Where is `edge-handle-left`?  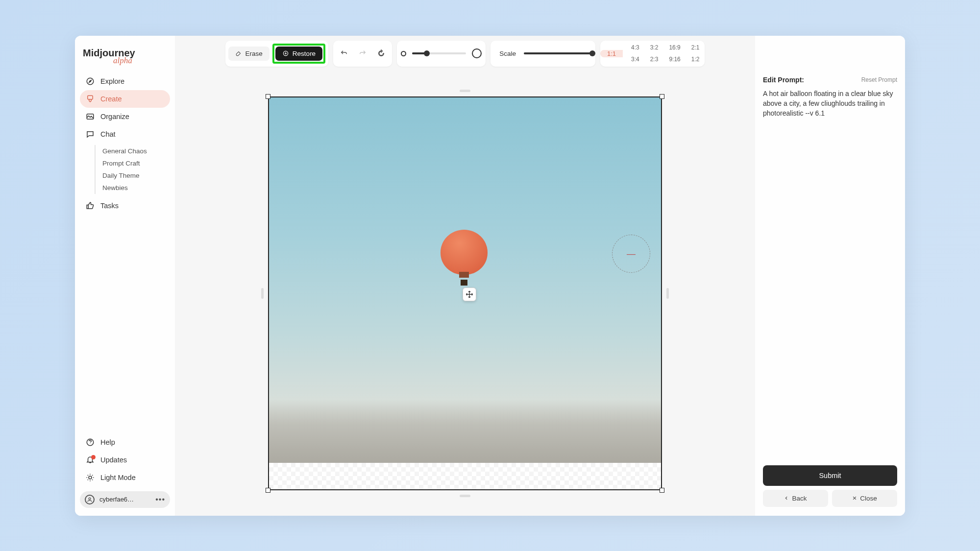 edge-handle-left is located at coordinates (263, 293).